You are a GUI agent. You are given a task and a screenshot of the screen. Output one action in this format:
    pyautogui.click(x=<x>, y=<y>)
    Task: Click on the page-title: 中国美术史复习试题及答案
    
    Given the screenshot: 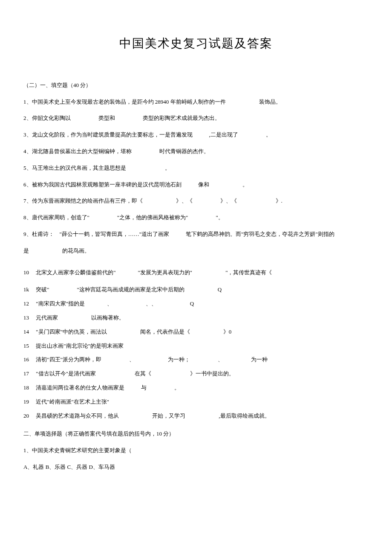 What is the action you would take?
    pyautogui.click(x=196, y=44)
    